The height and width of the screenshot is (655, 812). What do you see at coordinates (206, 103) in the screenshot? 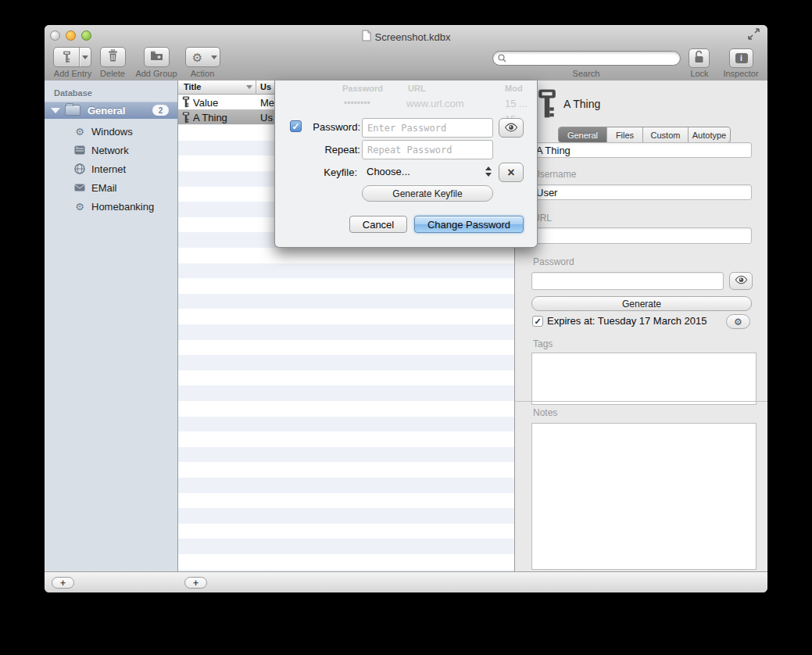
I see `entry-title: Value` at bounding box center [206, 103].